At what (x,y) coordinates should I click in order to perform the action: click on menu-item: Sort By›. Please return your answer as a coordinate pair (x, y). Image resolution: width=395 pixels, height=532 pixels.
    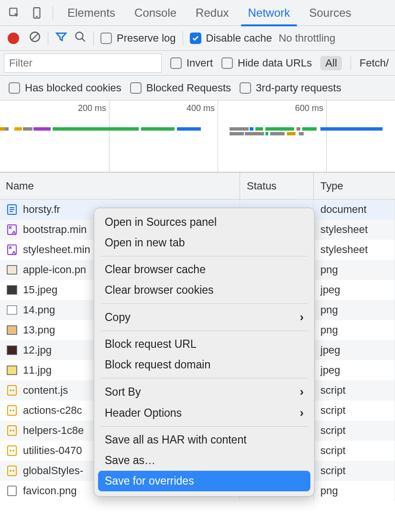
    Looking at the image, I should click on (204, 392).